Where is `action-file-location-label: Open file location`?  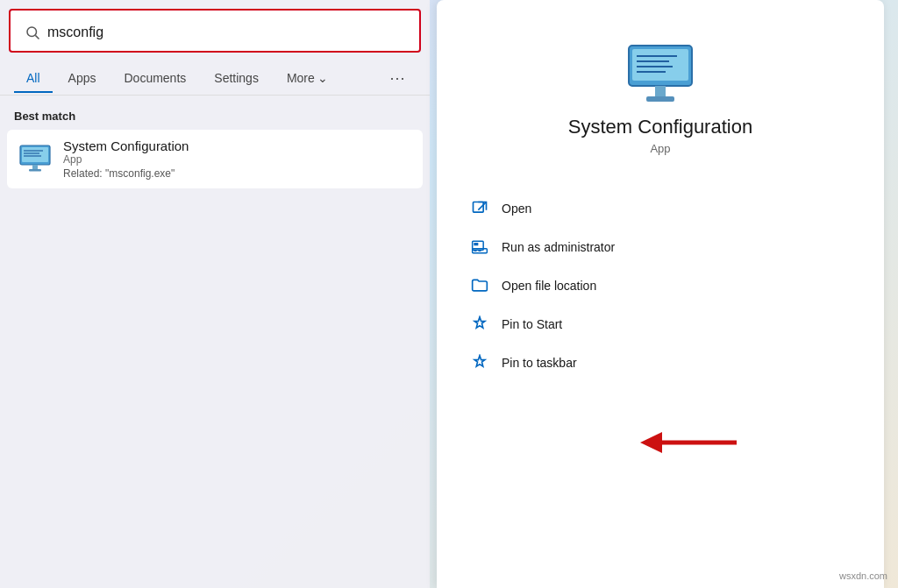 action-file-location-label: Open file location is located at coordinates (549, 286).